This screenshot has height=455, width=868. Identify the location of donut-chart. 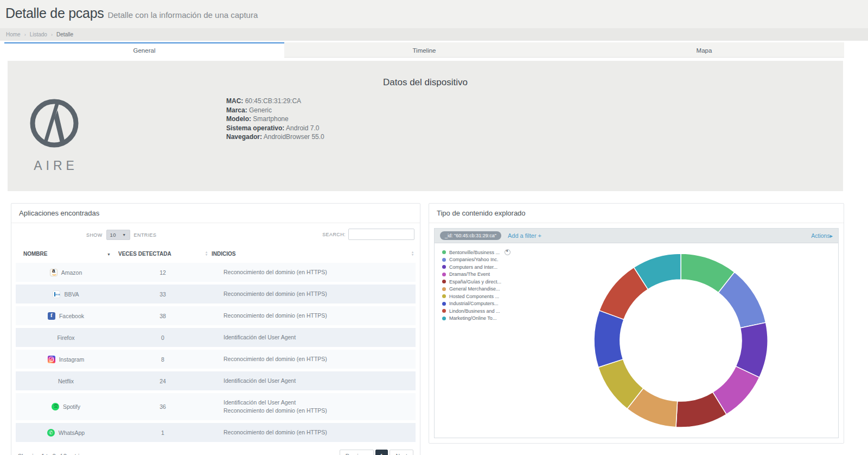
(681, 340).